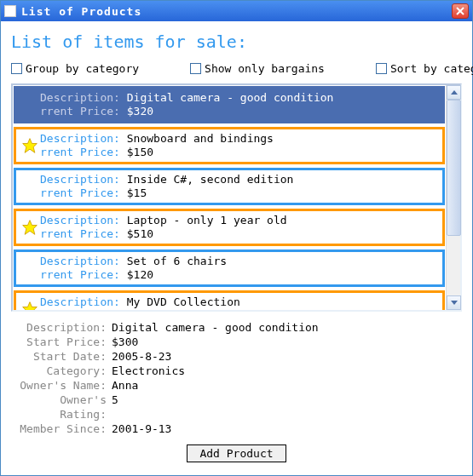  I want to click on detail-row: Owner's Name:Anna, so click(237, 385).